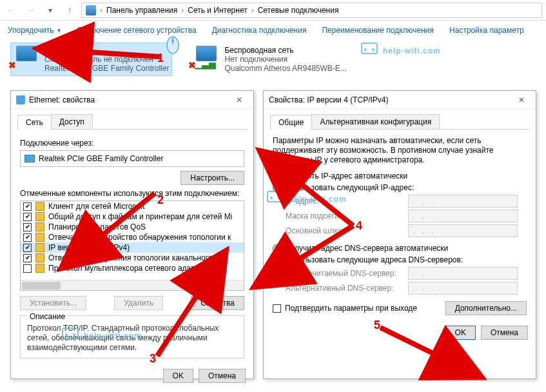  What do you see at coordinates (132, 237) in the screenshot?
I see `list-item: Отвечающее устройство обнаружения тополо…` at bounding box center [132, 237].